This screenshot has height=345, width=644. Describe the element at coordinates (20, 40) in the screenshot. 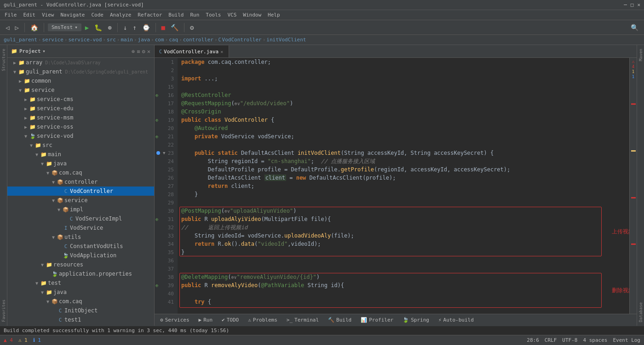

I see `breadcrumb-guli-parent: guli_parent` at that location.